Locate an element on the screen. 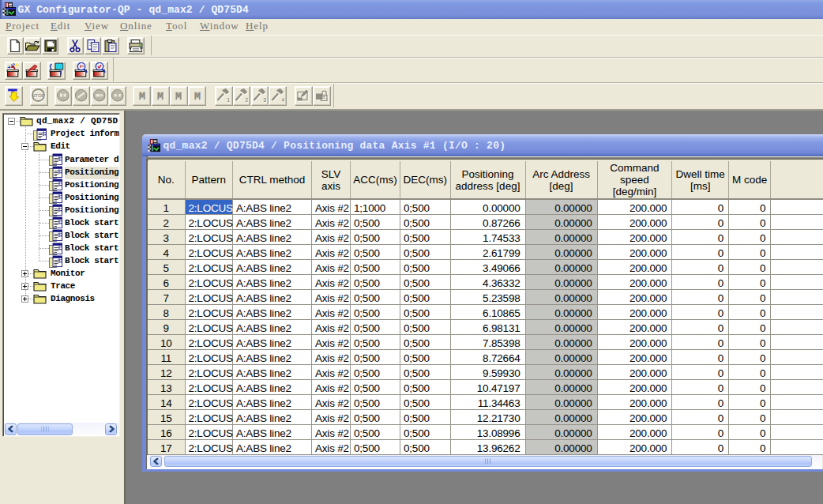  svg-text: 4 is located at coordinates (283, 100).